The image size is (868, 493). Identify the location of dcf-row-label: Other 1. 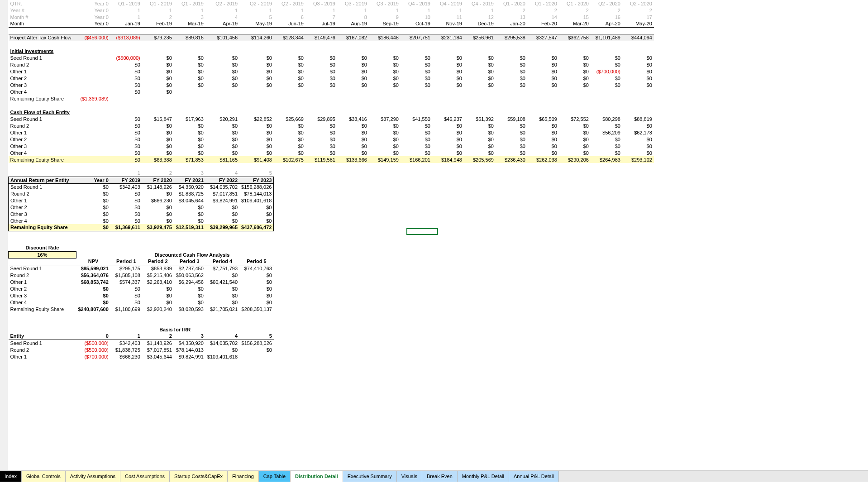
(43, 282).